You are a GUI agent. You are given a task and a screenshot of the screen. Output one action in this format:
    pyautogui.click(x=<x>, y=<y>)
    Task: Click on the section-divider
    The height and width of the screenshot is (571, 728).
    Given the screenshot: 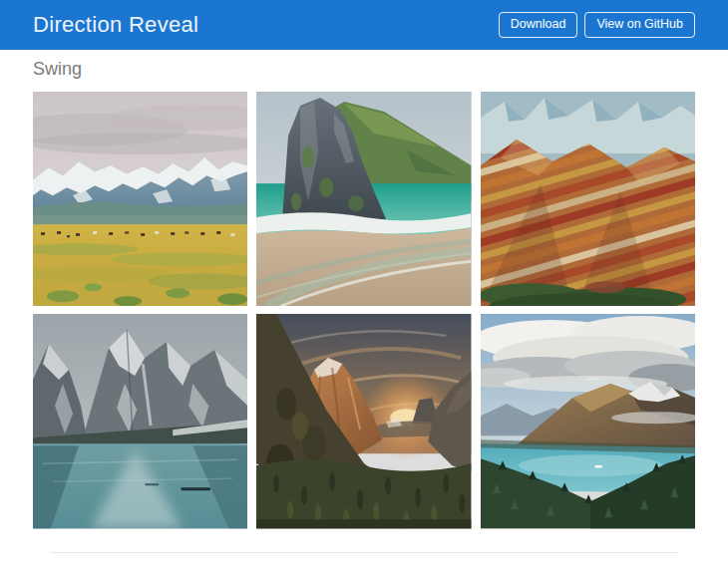 What is the action you would take?
    pyautogui.click(x=364, y=552)
    